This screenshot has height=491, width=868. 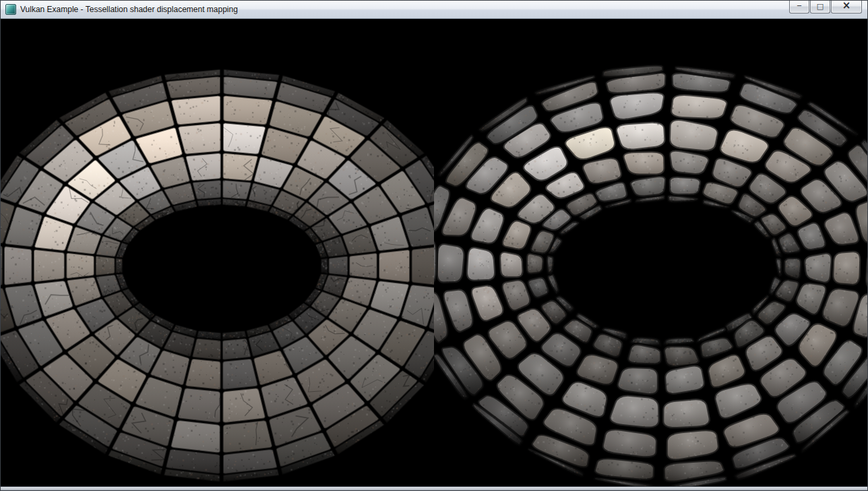 What do you see at coordinates (846, 5) in the screenshot?
I see `close-icon: ×` at bounding box center [846, 5].